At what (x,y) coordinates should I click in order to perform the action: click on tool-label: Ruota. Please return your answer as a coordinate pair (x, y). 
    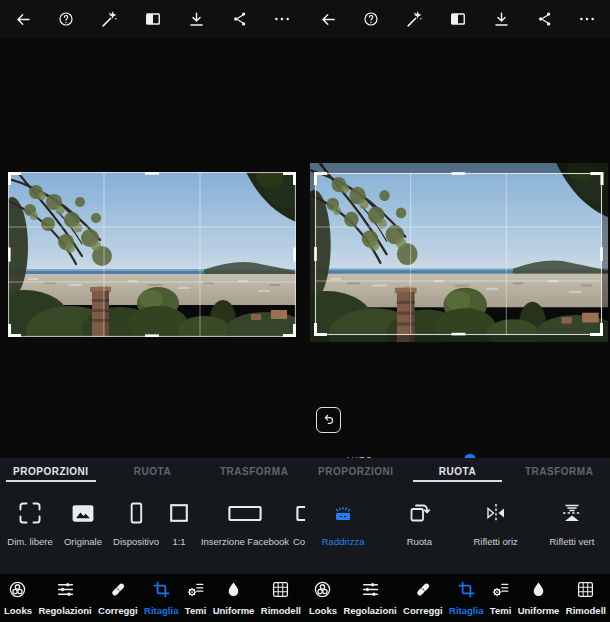
    Looking at the image, I should click on (420, 542).